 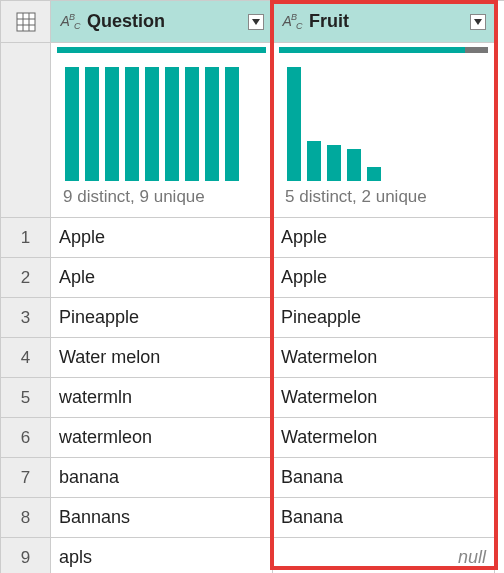 I want to click on cell-question: watermln, so click(x=162, y=398).